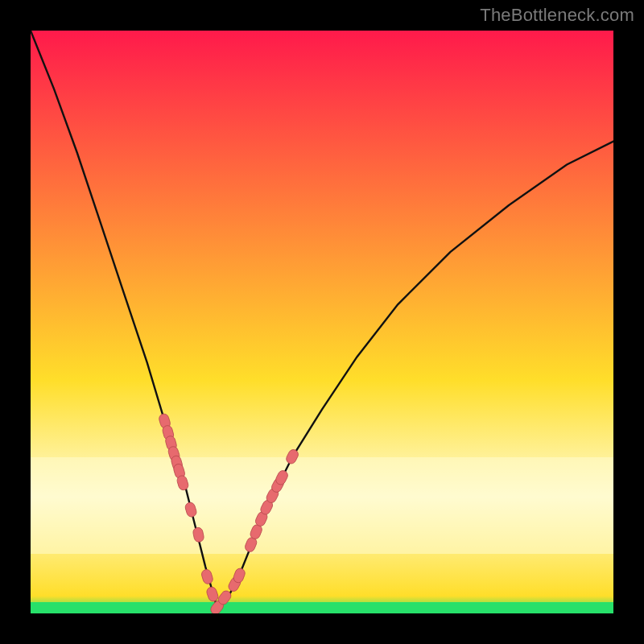 Image resolution: width=644 pixels, height=644 pixels. What do you see at coordinates (322, 608) in the screenshot?
I see `green-strip` at bounding box center [322, 608].